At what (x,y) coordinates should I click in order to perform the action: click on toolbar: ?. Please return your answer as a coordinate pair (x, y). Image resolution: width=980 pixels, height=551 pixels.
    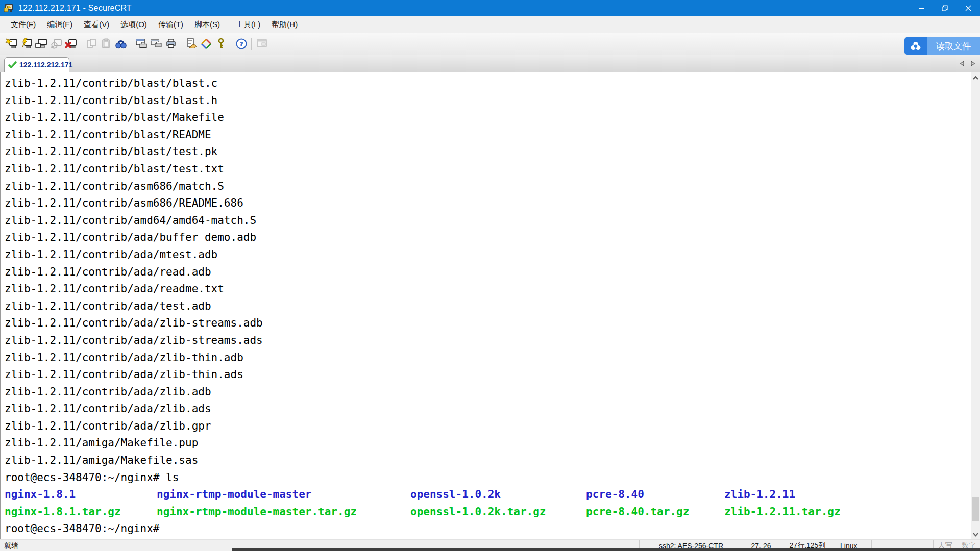
    Looking at the image, I should click on (490, 44).